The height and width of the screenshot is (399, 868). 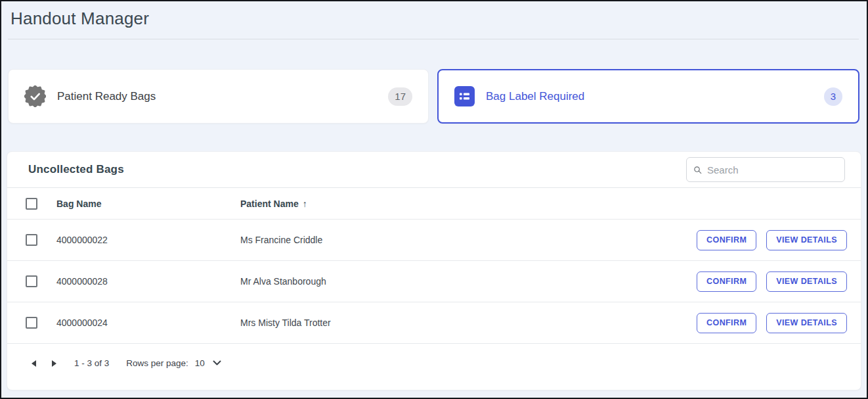 I want to click on tab-bag-label-required: Bag Label Required 3, so click(x=649, y=96).